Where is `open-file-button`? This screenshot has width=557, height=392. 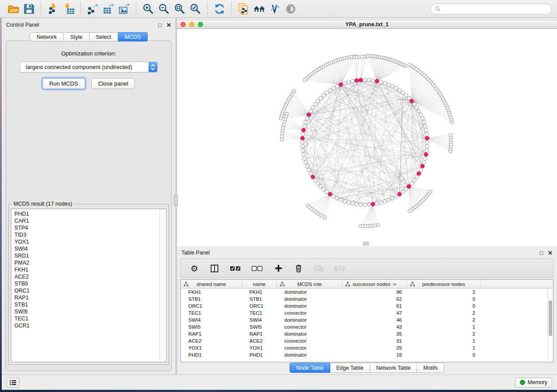
open-file-button is located at coordinates (13, 9).